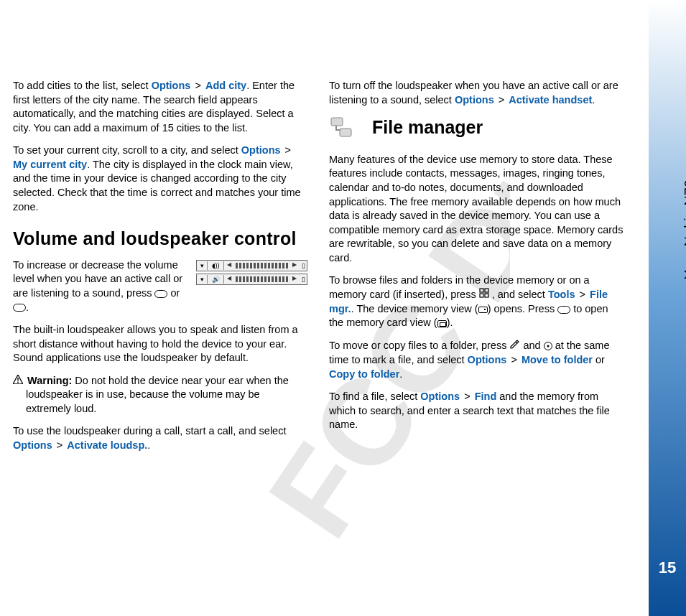 The height and width of the screenshot is (616, 686). Describe the element at coordinates (160, 438) in the screenshot. I see `paragraph-activate-loudsp: To use the loudspeaker during a call, st…` at that location.